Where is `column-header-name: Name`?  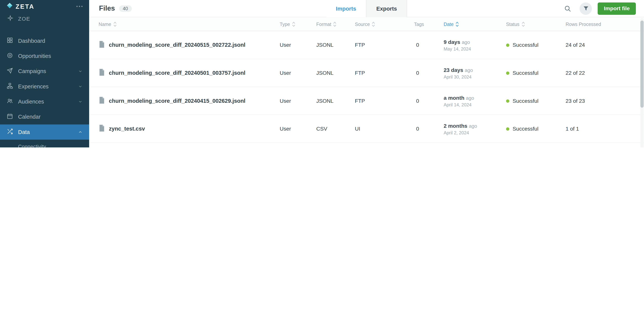
column-header-name: Name is located at coordinates (189, 24).